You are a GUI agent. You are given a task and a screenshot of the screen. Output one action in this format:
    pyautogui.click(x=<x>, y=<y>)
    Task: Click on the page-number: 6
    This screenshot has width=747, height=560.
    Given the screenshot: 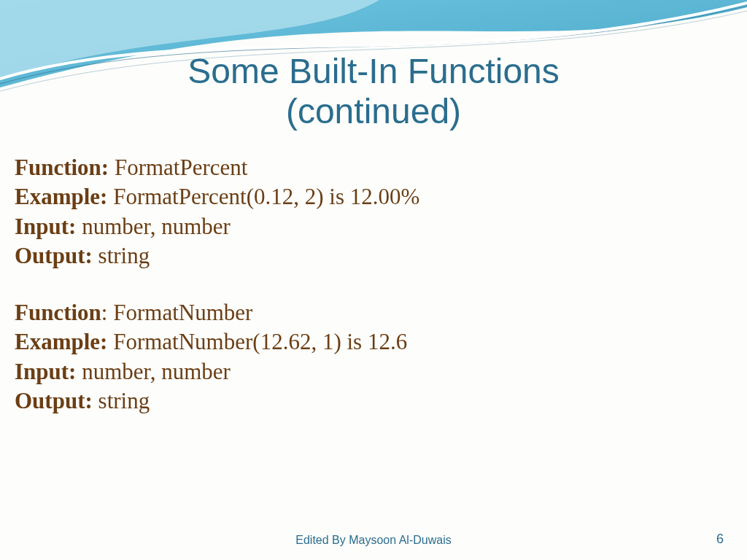 What is the action you would take?
    pyautogui.click(x=720, y=540)
    